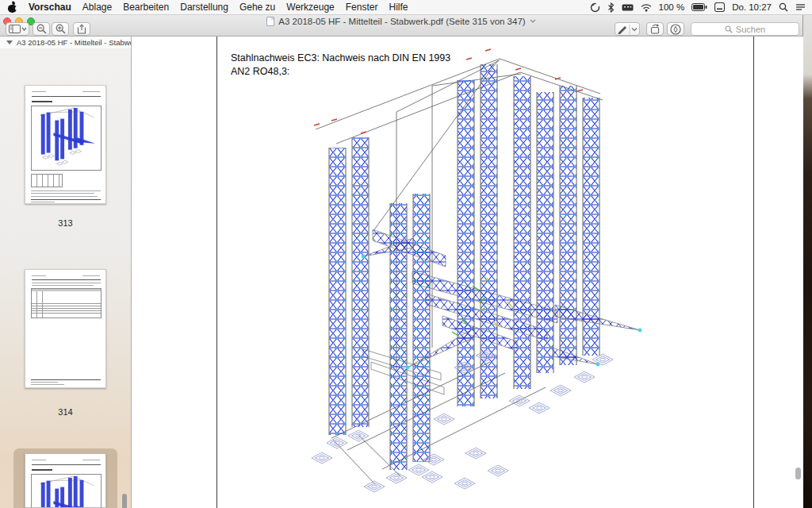 Image resolution: width=812 pixels, height=508 pixels. What do you see at coordinates (701, 8) in the screenshot?
I see `menu-bar-status: 100 % Do. 10:27` at bounding box center [701, 8].